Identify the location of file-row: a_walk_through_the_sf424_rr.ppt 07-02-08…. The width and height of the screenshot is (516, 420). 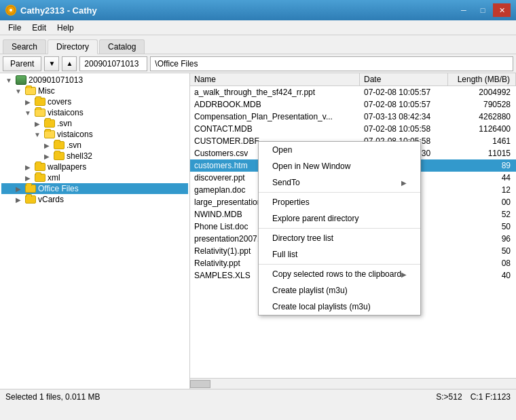
(353, 92).